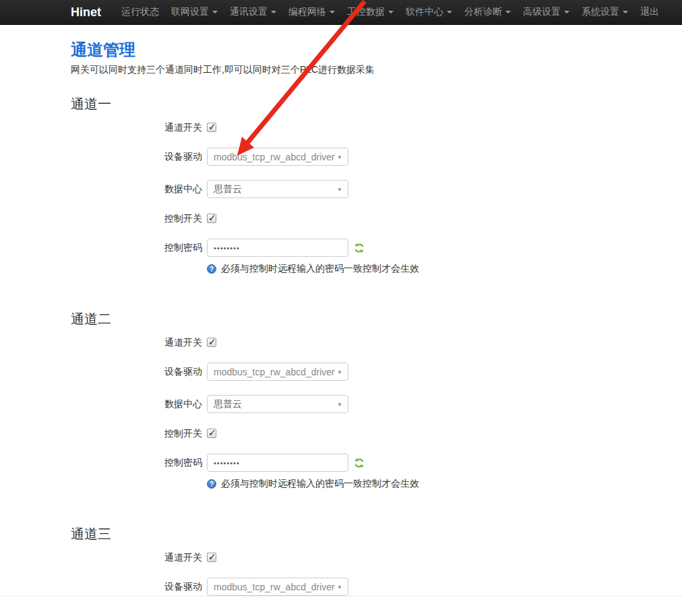 This screenshot has width=682, height=616. I want to click on page-subtitle: 网关可以同时支持三个通道同时工作,即可以同时对三个PLC进行数据采集, so click(368, 70).